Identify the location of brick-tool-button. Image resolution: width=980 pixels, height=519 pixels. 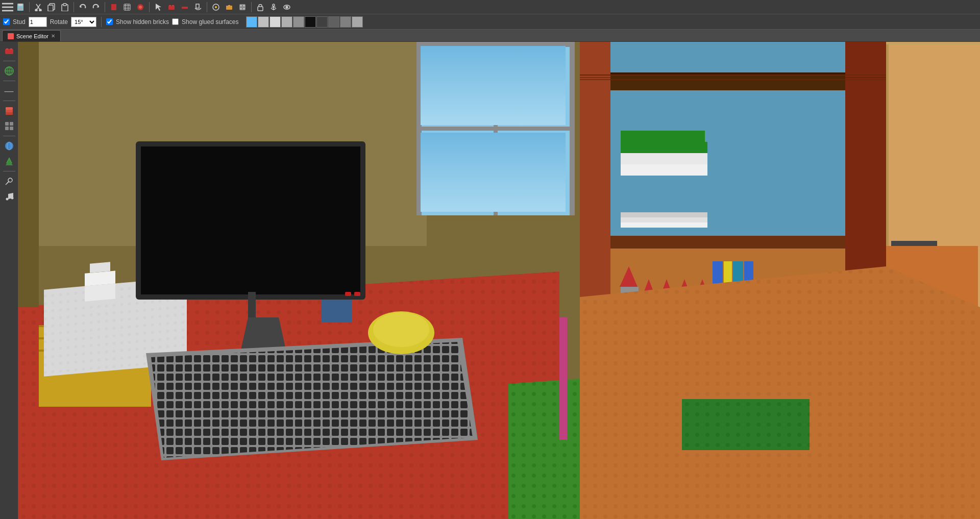
(172, 7).